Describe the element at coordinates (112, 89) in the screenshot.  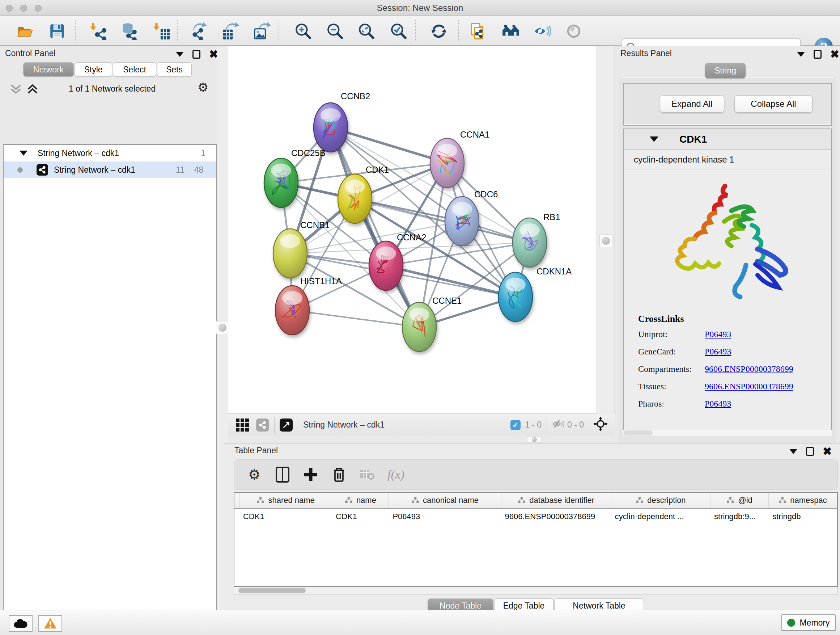
I see `network-selection-summary: 1 of 1 Network selected` at that location.